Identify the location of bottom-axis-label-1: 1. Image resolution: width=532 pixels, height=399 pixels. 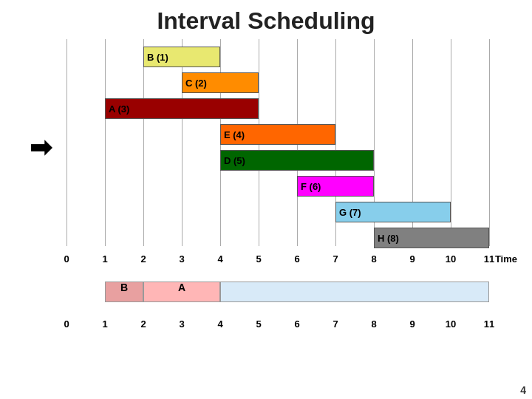
(105, 324).